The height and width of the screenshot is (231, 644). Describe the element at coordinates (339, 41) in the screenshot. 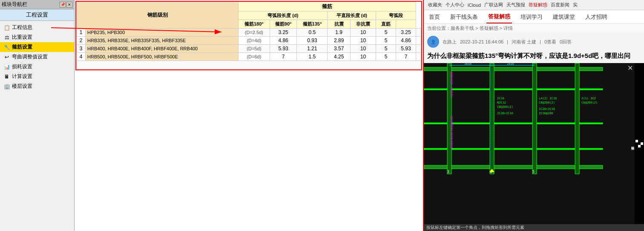

I see `v135: 2.89` at that location.